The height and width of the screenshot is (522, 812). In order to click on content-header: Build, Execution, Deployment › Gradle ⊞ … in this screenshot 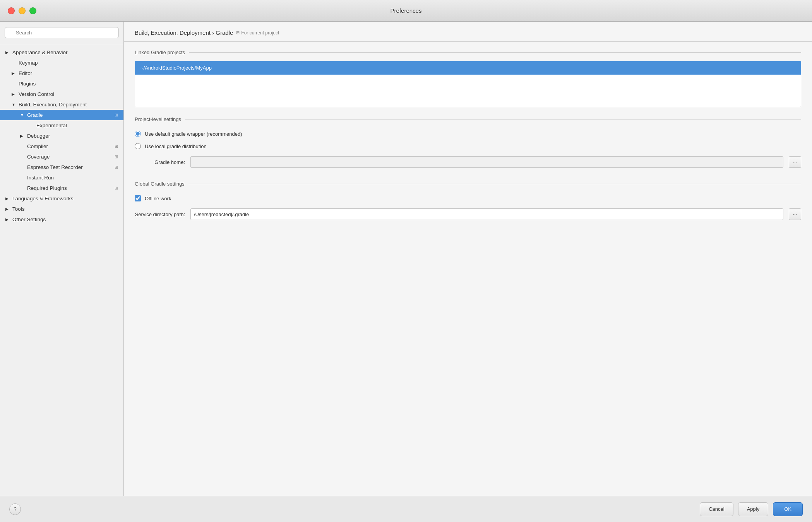, I will do `click(468, 32)`.